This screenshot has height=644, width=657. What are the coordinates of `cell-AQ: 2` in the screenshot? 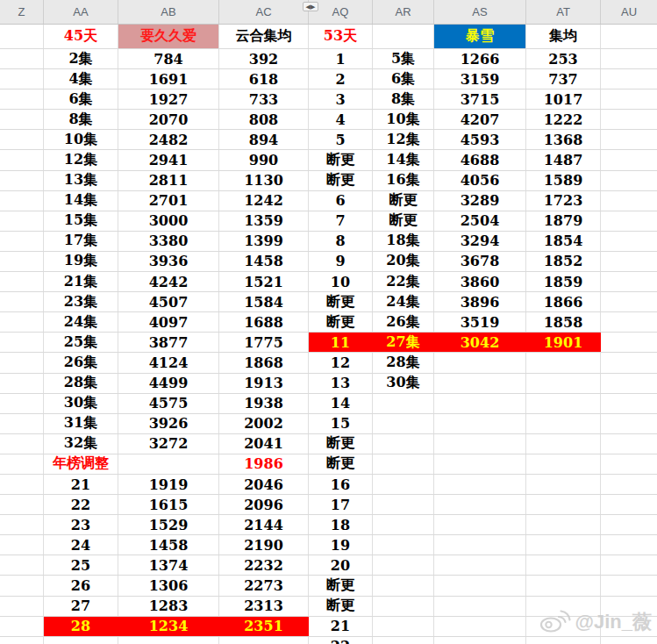 It's located at (340, 79).